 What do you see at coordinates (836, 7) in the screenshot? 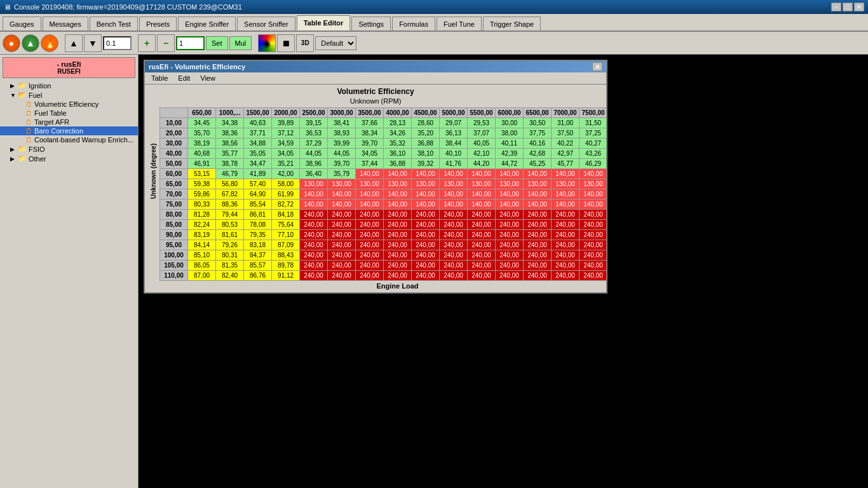
I see `minimize-button: −` at bounding box center [836, 7].